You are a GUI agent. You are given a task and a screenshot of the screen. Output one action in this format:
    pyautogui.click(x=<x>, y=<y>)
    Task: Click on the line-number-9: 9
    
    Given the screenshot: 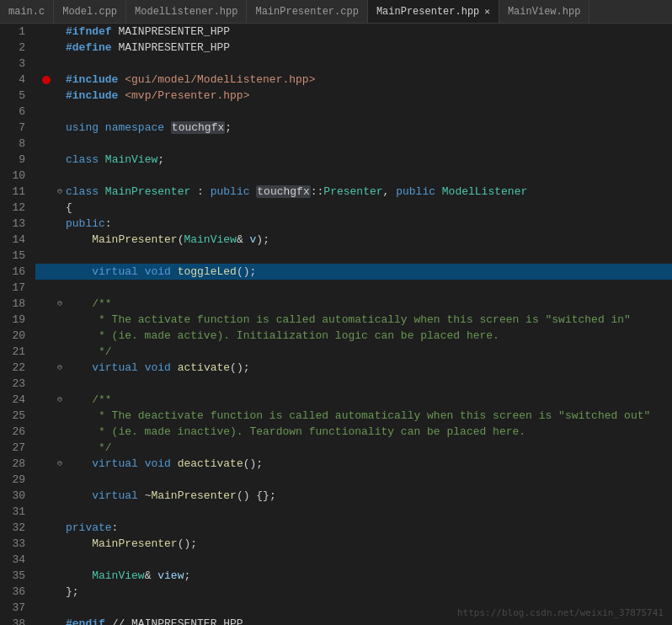 What is the action you would take?
    pyautogui.click(x=17, y=160)
    